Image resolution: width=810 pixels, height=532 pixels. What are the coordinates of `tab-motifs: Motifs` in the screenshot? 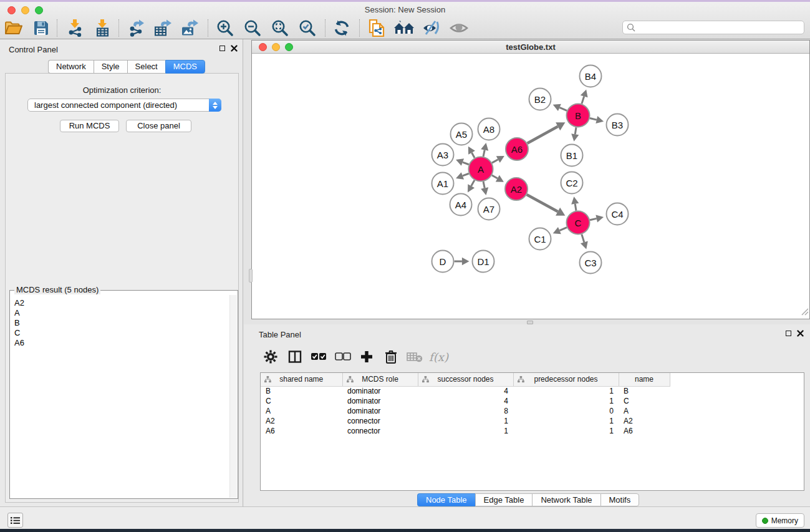 It's located at (620, 500).